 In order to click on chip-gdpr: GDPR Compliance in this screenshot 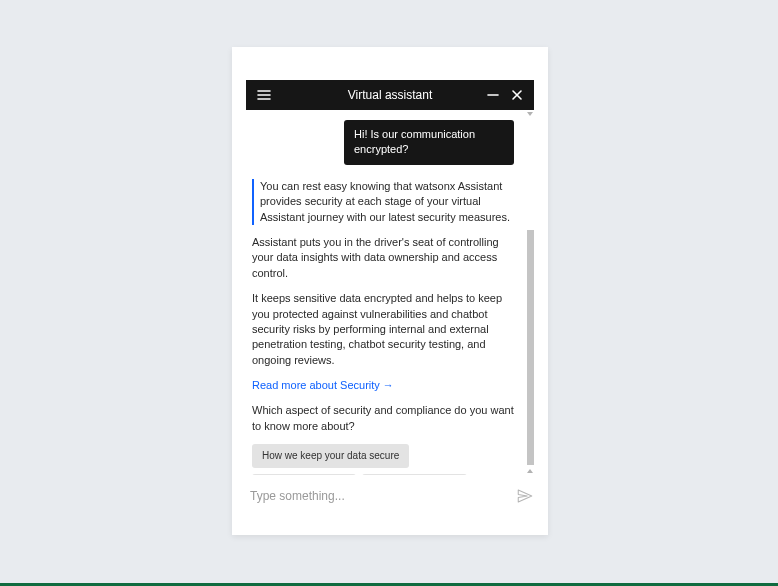, I will do `click(304, 474)`.